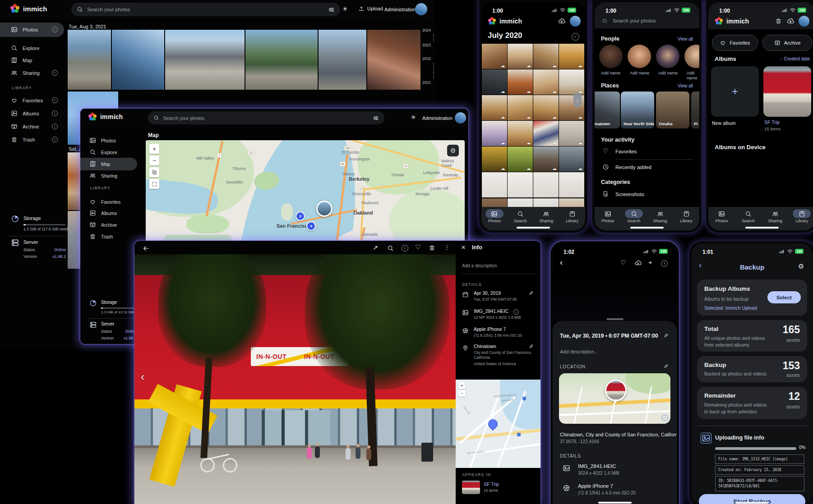 This screenshot has width=813, height=504. Describe the element at coordinates (111, 225) in the screenshot. I see `sidebar-item-archive: Archive` at that location.